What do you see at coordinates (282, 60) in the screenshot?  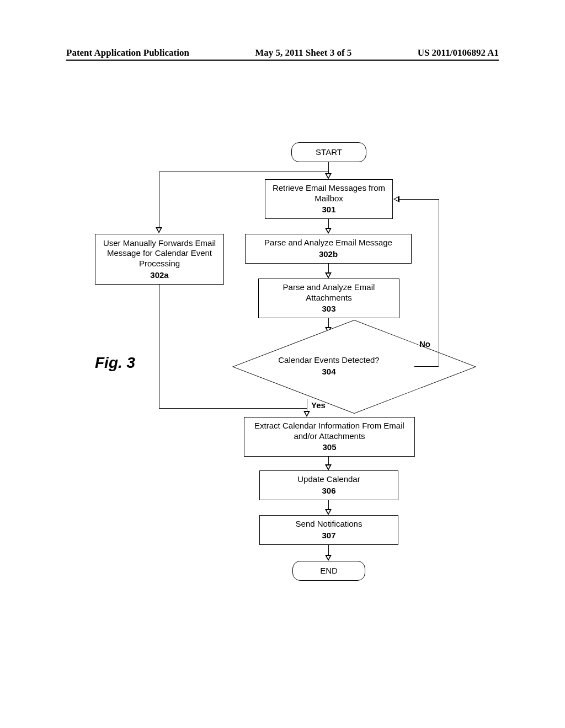 I see `header-rule` at bounding box center [282, 60].